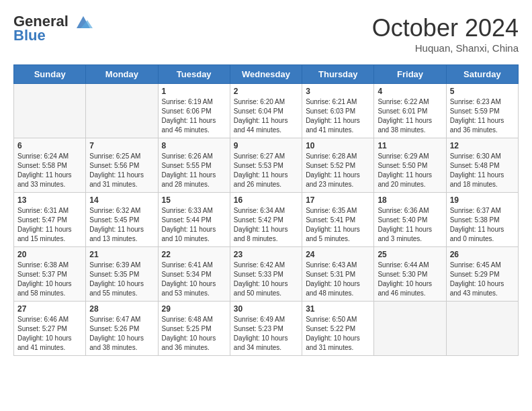  What do you see at coordinates (339, 111) in the screenshot?
I see `calendar-cell: 3Sunrise: 6:21 AMSunset: 6:03 PMDaylight…` at bounding box center [339, 111].